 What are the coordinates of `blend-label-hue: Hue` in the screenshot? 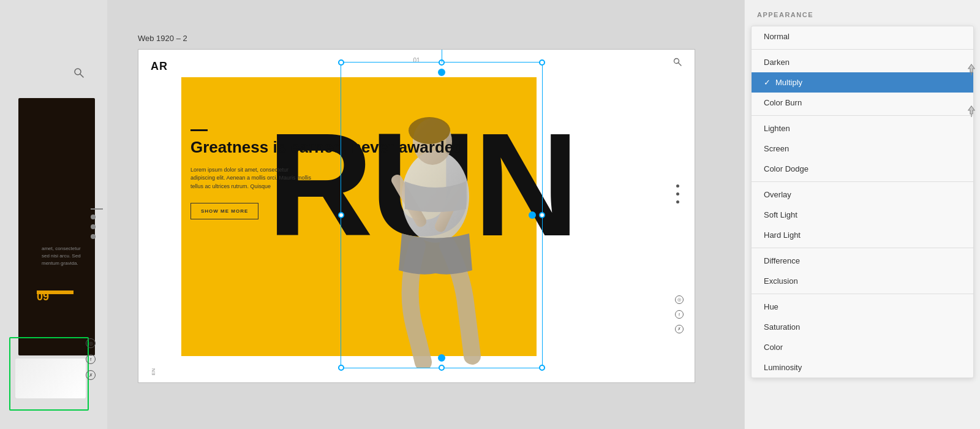 It's located at (771, 306).